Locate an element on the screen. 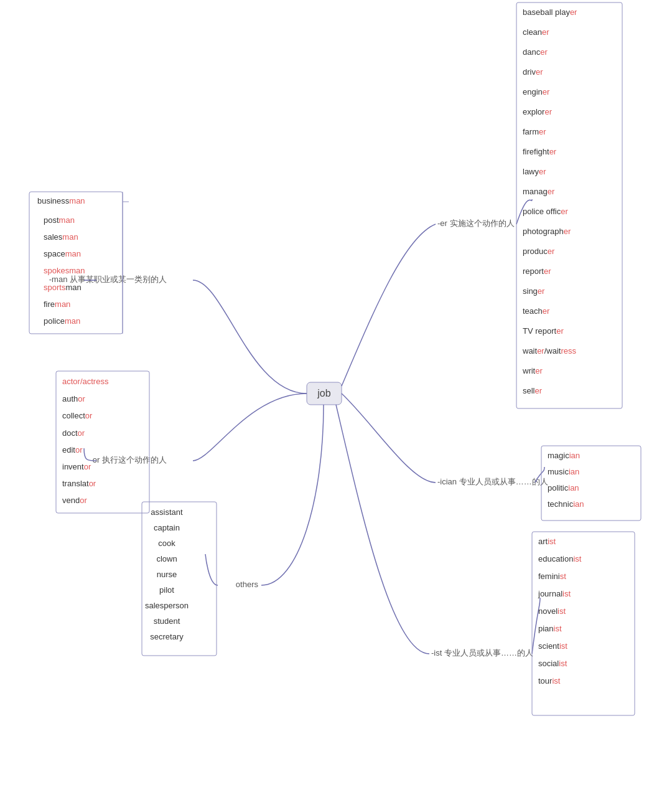 This screenshot has height=787, width=672. er-item-4: enginer is located at coordinates (536, 92).